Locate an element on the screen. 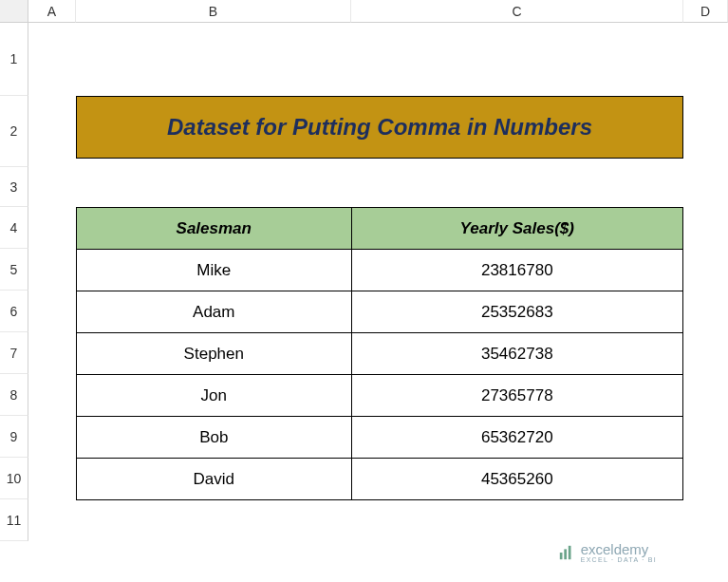 The height and width of the screenshot is (582, 728). title-bar: Dataset for Putting Comma in Numbers is located at coordinates (380, 127).